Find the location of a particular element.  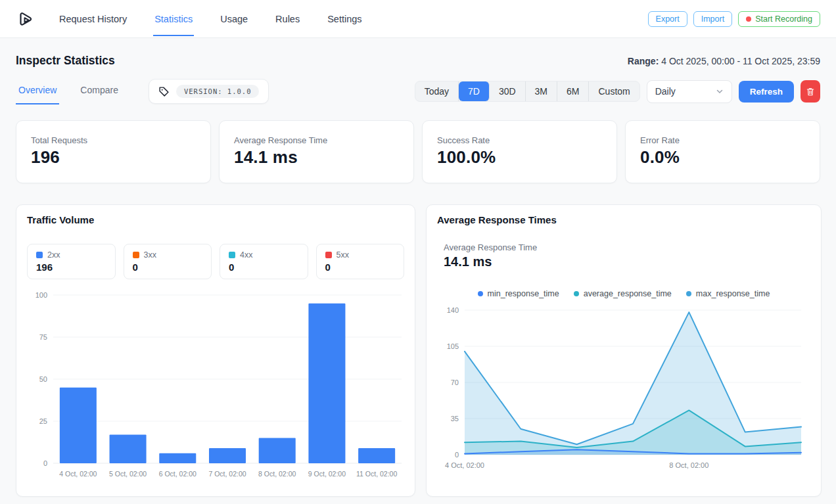

start-recording-button: Start Recording is located at coordinates (779, 19).